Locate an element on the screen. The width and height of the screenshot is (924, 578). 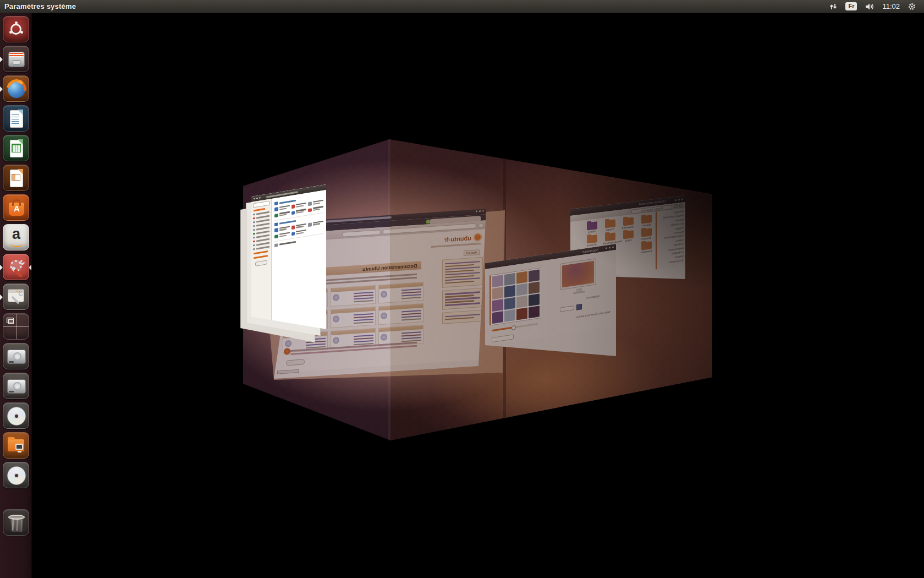
desktop-preview-monitor is located at coordinates (578, 274).